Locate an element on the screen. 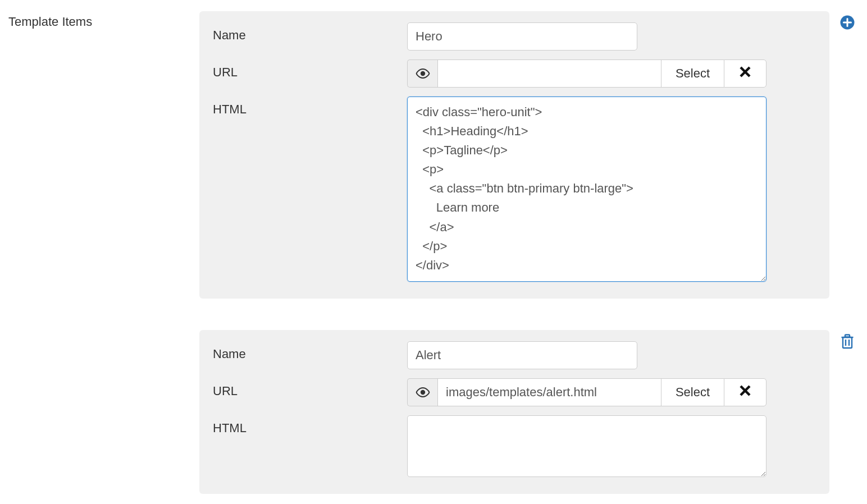 Image resolution: width=867 pixels, height=504 pixels. trash-icon is located at coordinates (847, 342).